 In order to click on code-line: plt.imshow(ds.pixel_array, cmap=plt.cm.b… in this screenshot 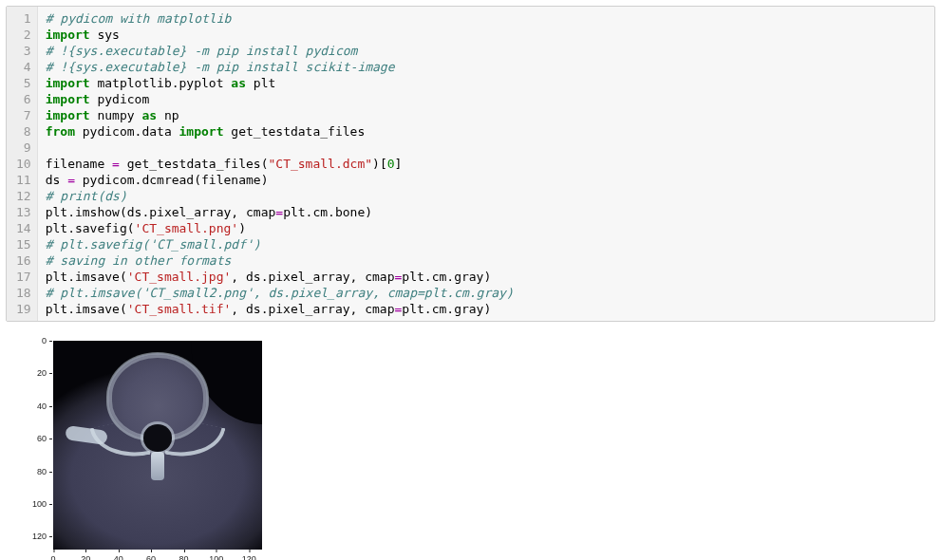, I will do `click(486, 213)`.